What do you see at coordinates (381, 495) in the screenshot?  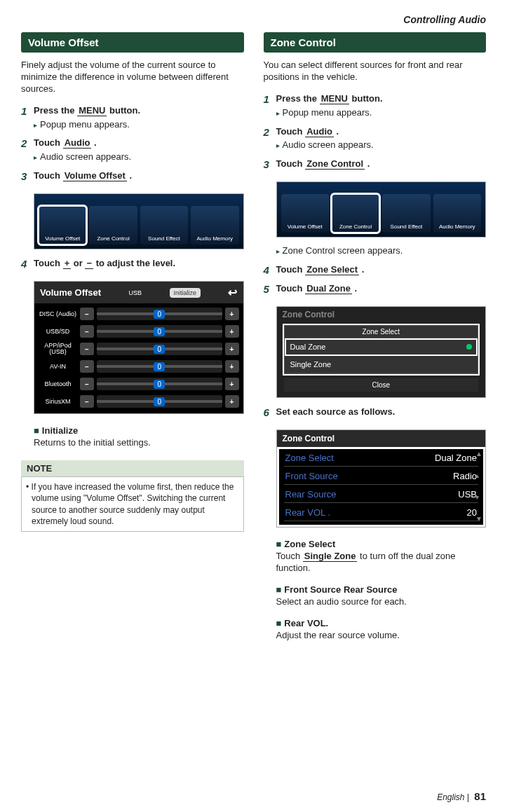 I see `zc-row: Rear SourceUSB` at bounding box center [381, 495].